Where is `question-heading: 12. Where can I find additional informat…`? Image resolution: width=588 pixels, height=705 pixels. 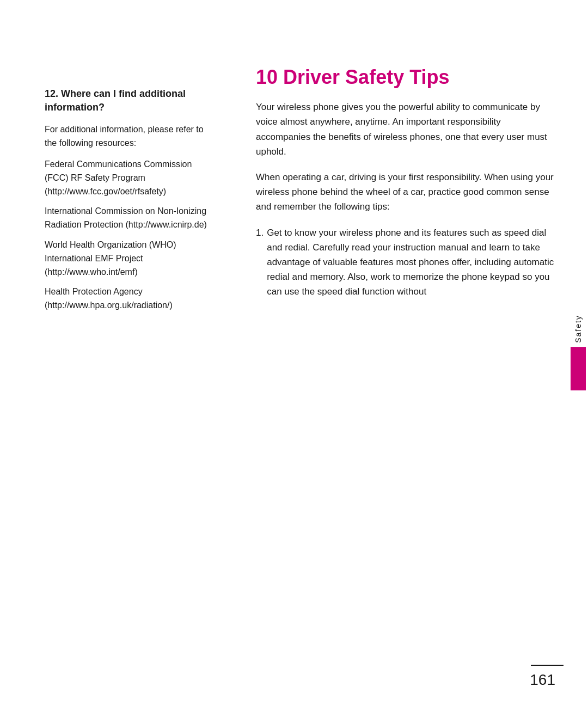
question-heading: 12. Where can I find additional informat… is located at coordinates (128, 101).